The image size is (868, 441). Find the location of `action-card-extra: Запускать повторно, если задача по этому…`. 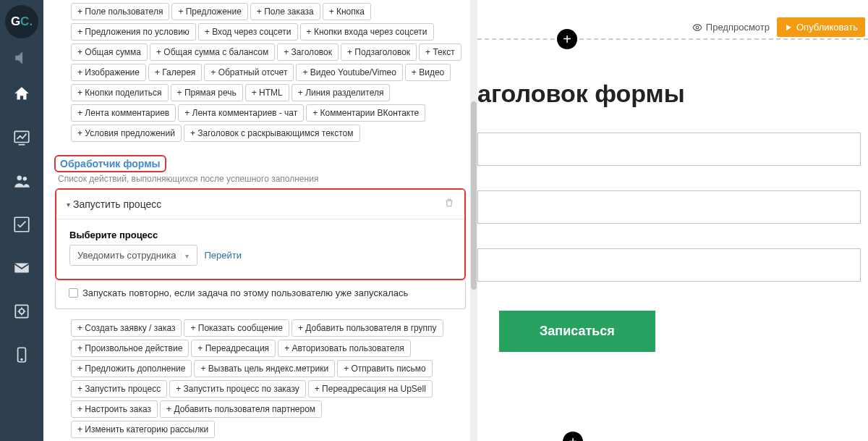

action-card-extra: Запускать повторно, если задача по этому… is located at coordinates (260, 295).